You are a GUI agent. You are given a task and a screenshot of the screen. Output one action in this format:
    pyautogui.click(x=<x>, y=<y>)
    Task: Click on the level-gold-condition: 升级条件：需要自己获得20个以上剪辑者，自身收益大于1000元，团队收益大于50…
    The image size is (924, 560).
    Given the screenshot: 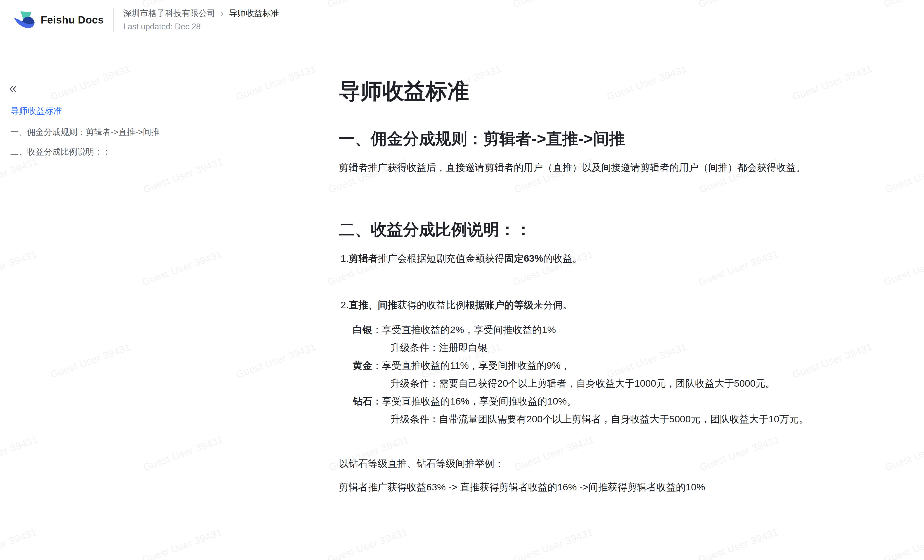 What is the action you would take?
    pyautogui.click(x=615, y=383)
    